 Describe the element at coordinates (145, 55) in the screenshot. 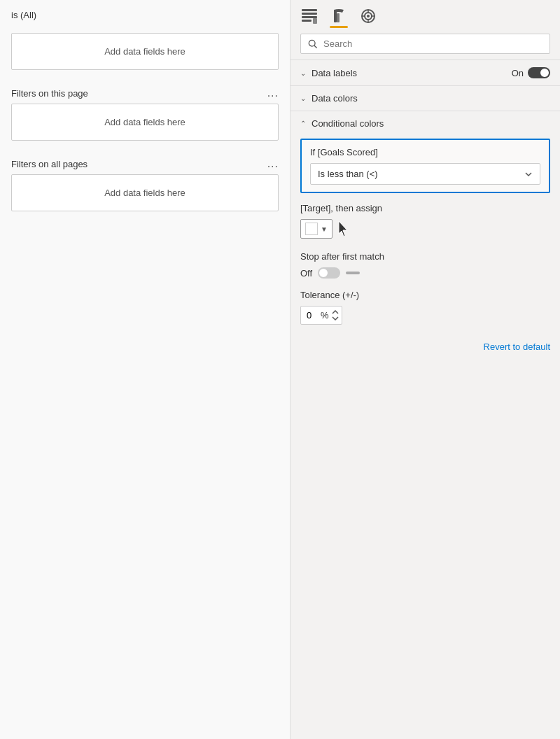

I see `filter-section-visual: Add data fields here` at that location.